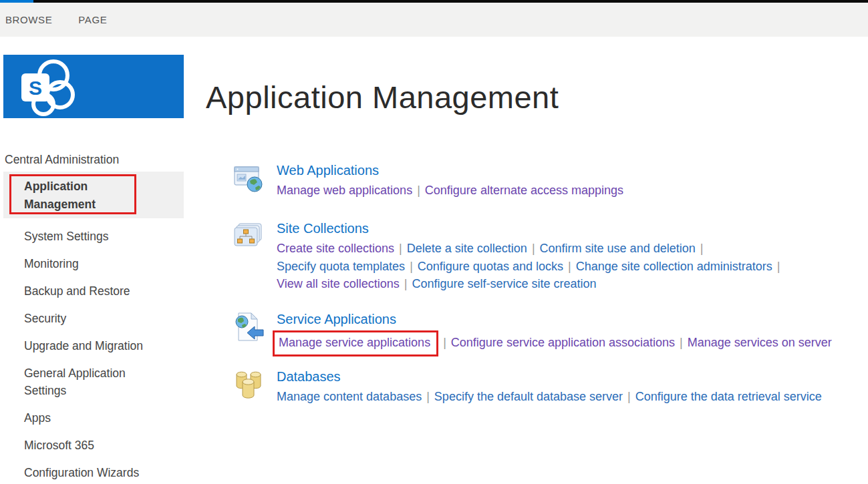 This screenshot has height=484, width=868. What do you see at coordinates (549, 377) in the screenshot?
I see `section-title-databases: Databases` at bounding box center [549, 377].